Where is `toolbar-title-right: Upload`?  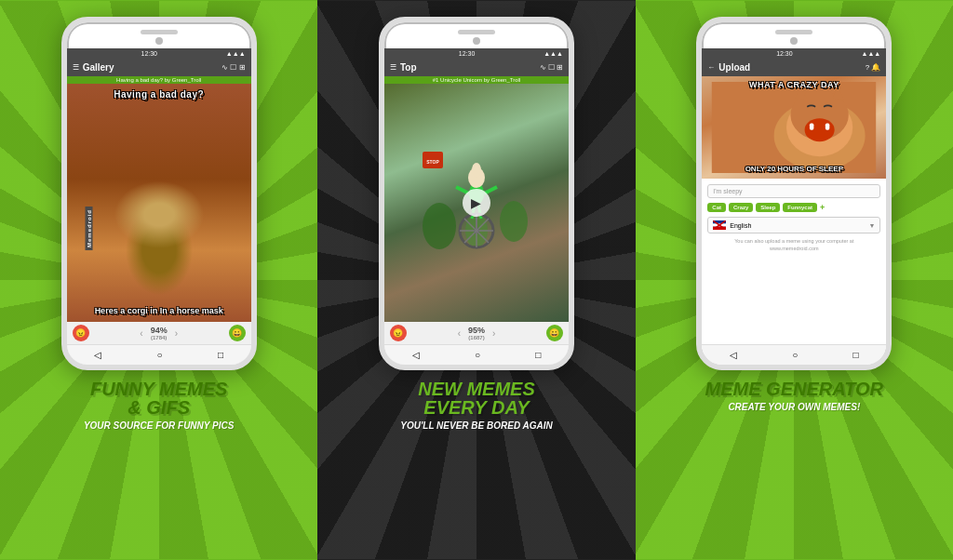
toolbar-title-right: Upload is located at coordinates (789, 67).